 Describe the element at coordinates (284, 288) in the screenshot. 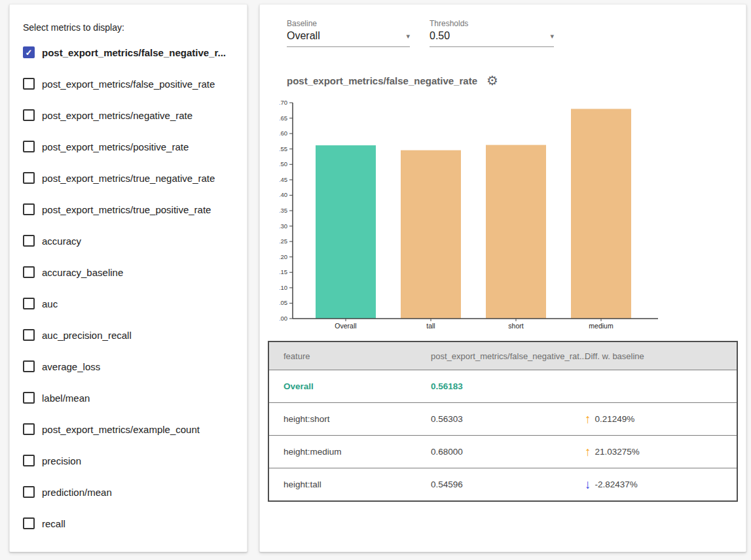

I see `y-axis-tick-label: 0.10` at that location.